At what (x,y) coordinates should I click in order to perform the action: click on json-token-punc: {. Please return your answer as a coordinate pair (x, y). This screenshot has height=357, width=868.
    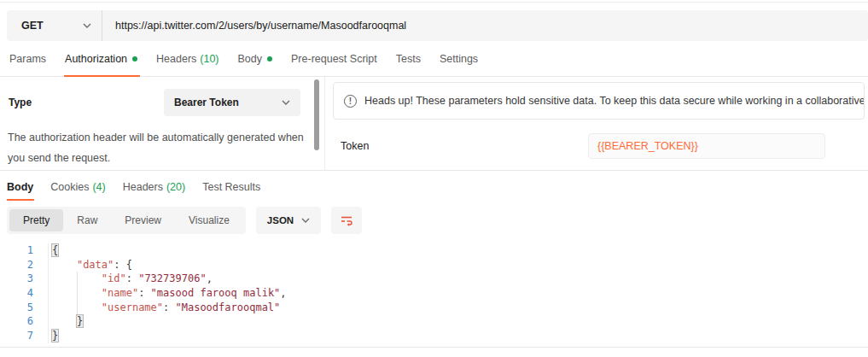
    Looking at the image, I should click on (130, 265).